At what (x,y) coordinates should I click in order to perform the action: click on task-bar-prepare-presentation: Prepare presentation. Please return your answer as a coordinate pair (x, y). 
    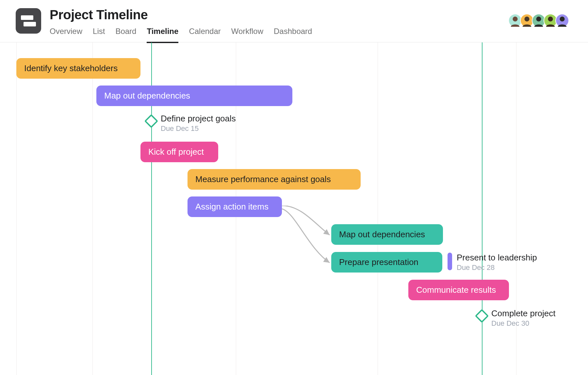
    Looking at the image, I should click on (387, 262).